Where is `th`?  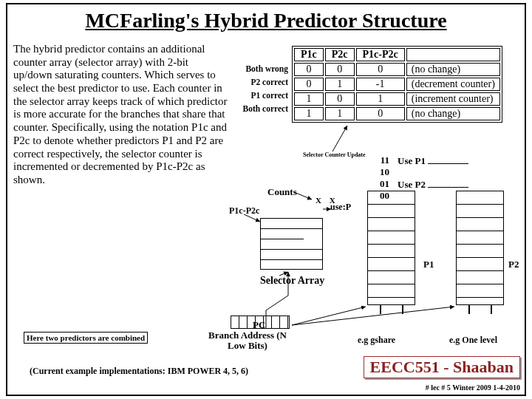 th is located at coordinates (454, 55).